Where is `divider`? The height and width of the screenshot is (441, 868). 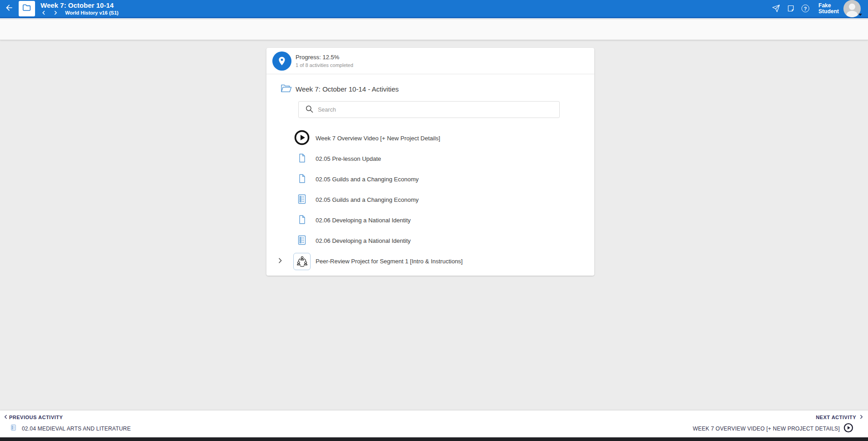 divider is located at coordinates (430, 74).